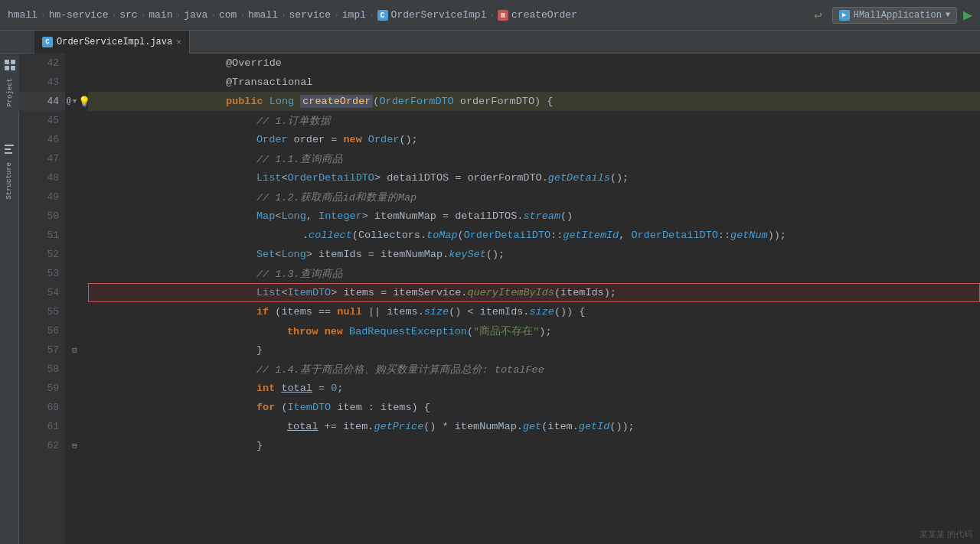 The image size is (980, 544). What do you see at coordinates (9, 181) in the screenshot?
I see `structure-label: Structure` at bounding box center [9, 181].